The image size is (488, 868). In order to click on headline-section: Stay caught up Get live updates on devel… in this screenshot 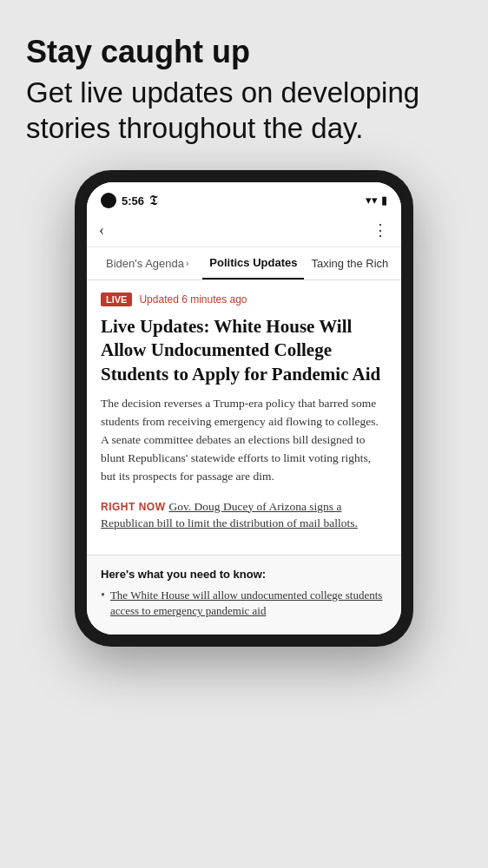, I will do `click(244, 90)`.